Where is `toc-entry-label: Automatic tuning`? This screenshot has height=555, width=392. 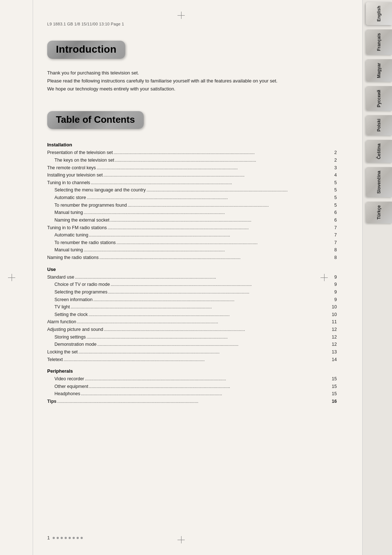
toc-entry-label: Automatic tuning is located at coordinates (71, 235).